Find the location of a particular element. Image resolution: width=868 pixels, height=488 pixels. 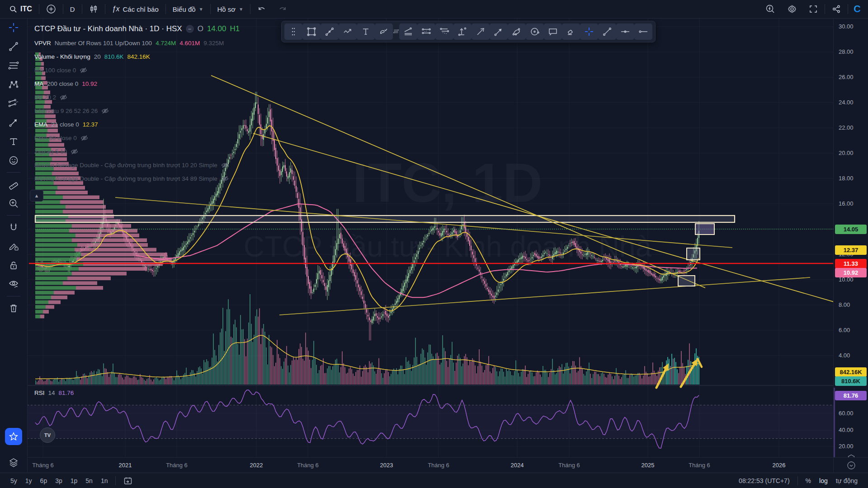

percent-scale-button: % is located at coordinates (808, 481).